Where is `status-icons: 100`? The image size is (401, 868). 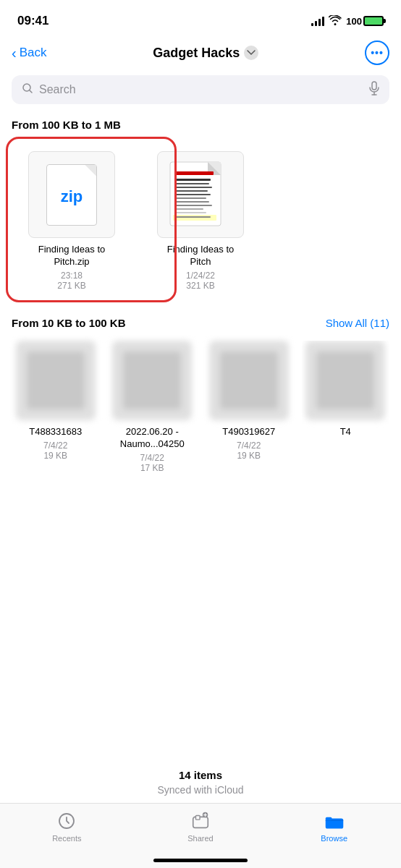 status-icons: 100 is located at coordinates (347, 22).